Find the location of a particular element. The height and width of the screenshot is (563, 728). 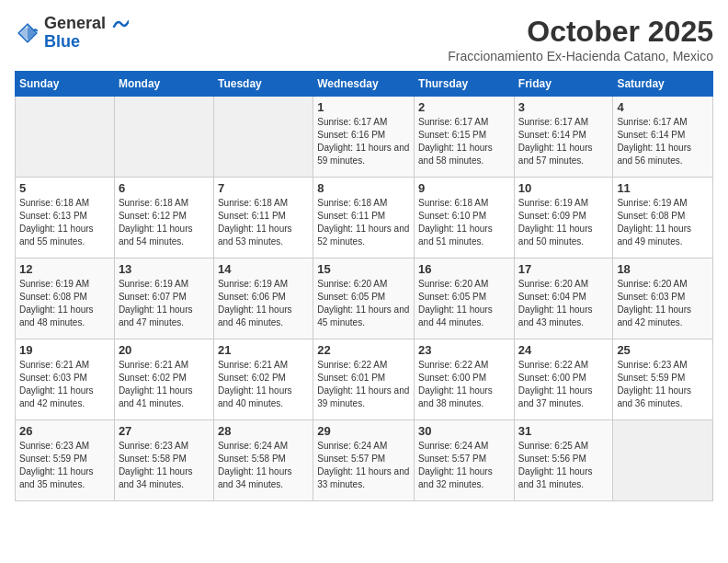

calendar-day-cell: 7Sunrise: 6:18 AMSunset: 6:11 PMDaylight… is located at coordinates (263, 218).